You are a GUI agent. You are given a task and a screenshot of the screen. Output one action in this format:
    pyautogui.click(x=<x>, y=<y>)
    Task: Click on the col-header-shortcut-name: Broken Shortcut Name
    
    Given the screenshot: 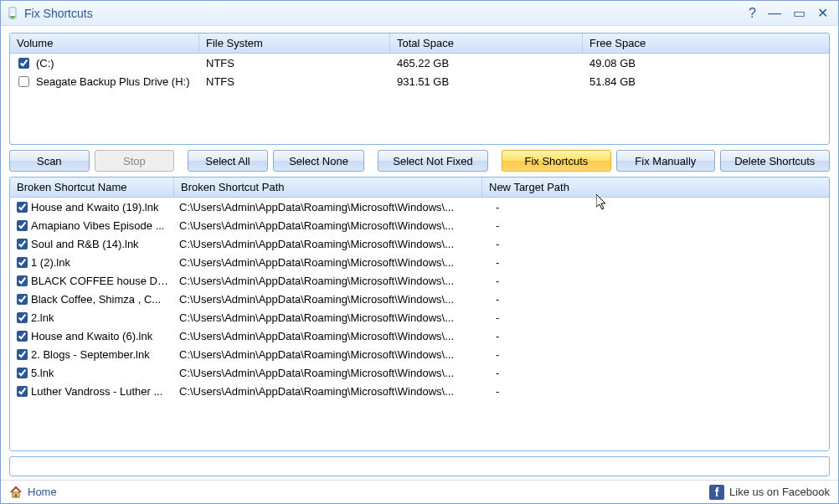 What is the action you would take?
    pyautogui.click(x=92, y=188)
    